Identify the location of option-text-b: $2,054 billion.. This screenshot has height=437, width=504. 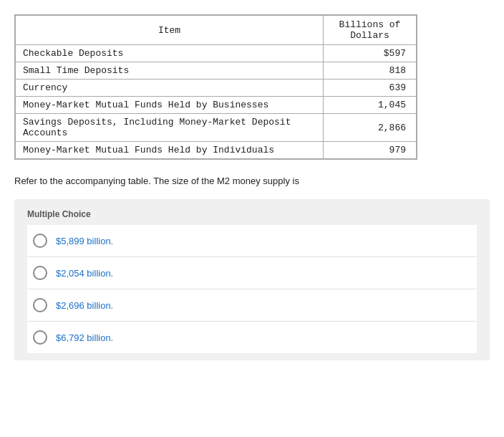
(84, 274).